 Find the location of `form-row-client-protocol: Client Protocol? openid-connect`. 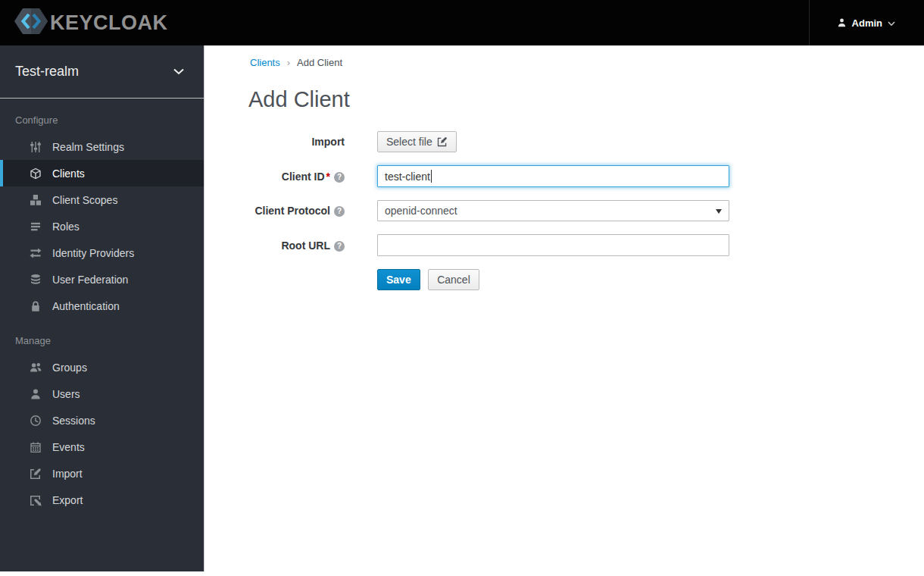

form-row-client-protocol: Client Protocol? openid-connect is located at coordinates (564, 211).